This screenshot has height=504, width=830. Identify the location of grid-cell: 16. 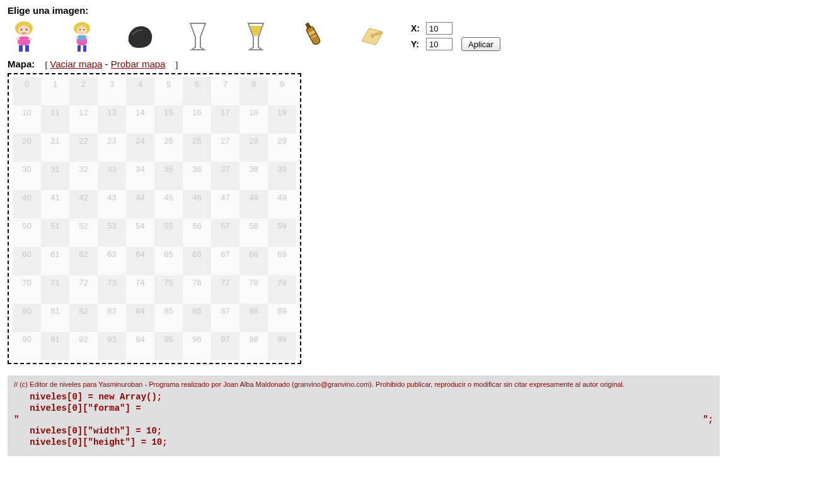
(197, 120).